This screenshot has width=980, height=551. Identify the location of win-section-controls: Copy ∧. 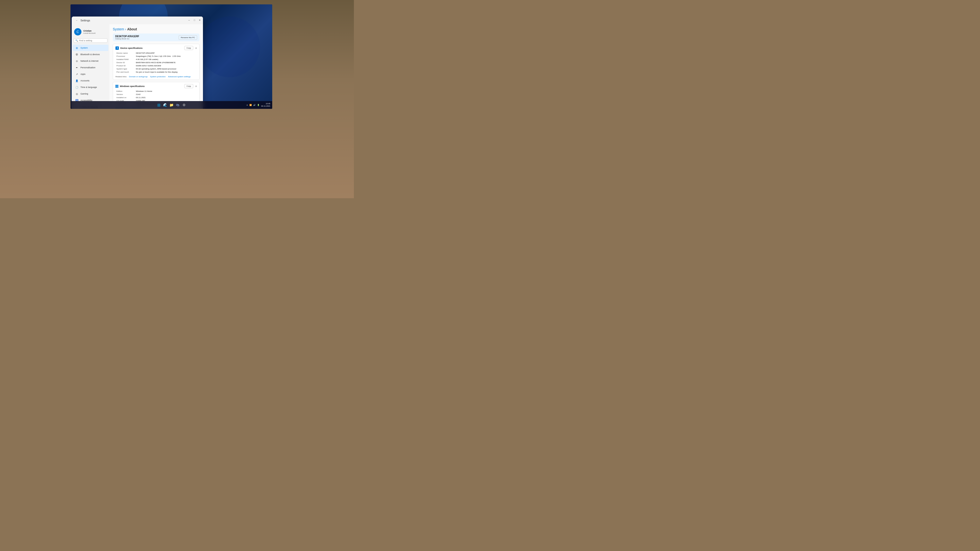
(191, 86).